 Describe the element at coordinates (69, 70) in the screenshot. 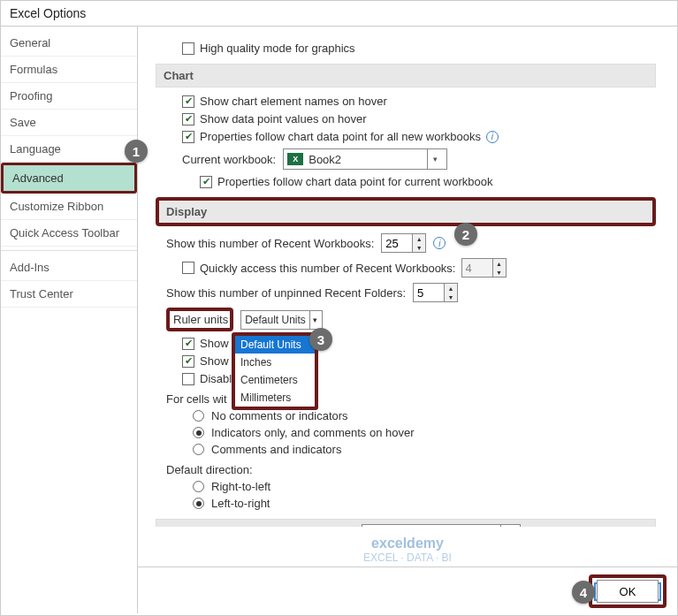

I see `sidebar-item-formulas: Formulas` at that location.